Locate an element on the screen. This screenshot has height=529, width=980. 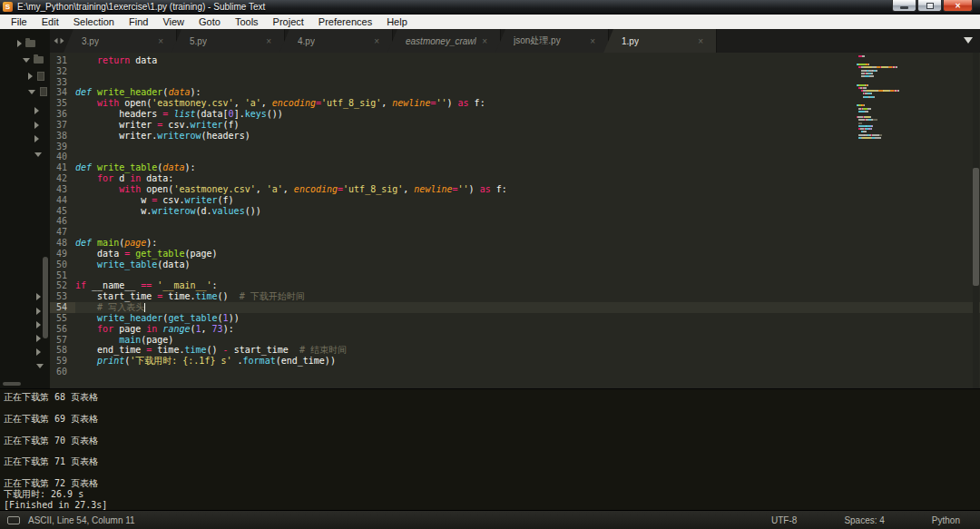
code-line: 57 main(page) is located at coordinates (515, 340).